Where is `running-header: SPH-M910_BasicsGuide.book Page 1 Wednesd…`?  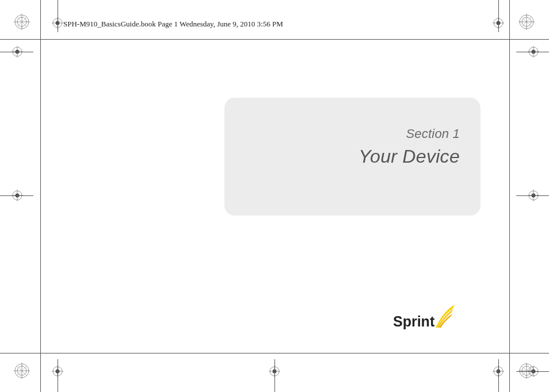
running-header: SPH-M910_BasicsGuide.book Page 1 Wednesd… is located at coordinates (173, 24).